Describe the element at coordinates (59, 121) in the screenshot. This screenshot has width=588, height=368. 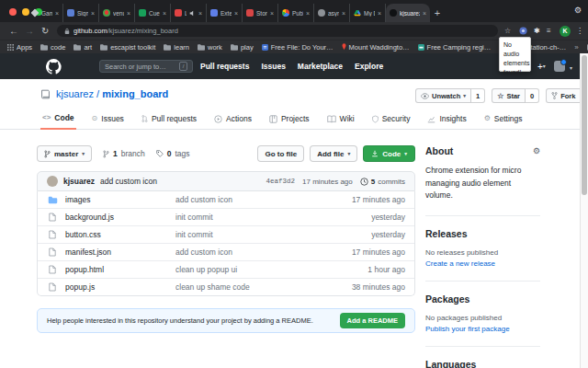
I see `tab-code: <>Code` at that location.